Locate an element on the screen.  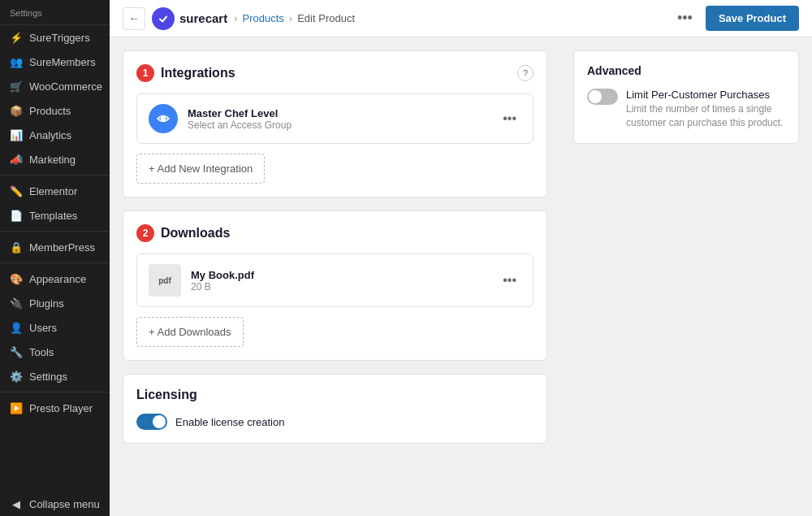
elementor-icon: ✏️ is located at coordinates (16, 191).